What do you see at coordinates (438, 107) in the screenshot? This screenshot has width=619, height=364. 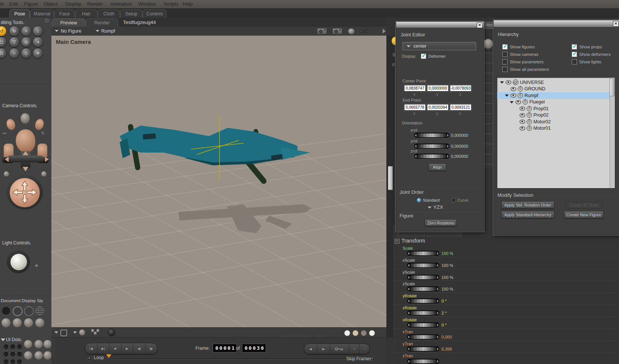 I see `end-y-field: 0,0020394` at bounding box center [438, 107].